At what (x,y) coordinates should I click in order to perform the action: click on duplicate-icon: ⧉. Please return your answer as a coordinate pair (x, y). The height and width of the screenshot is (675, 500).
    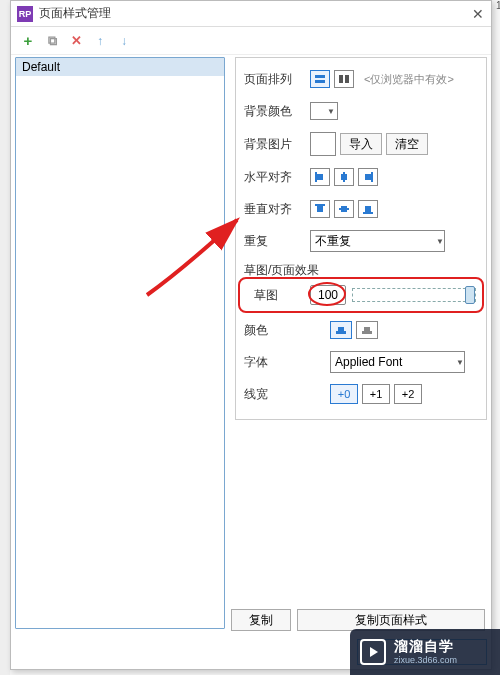
    Looking at the image, I should click on (52, 41).